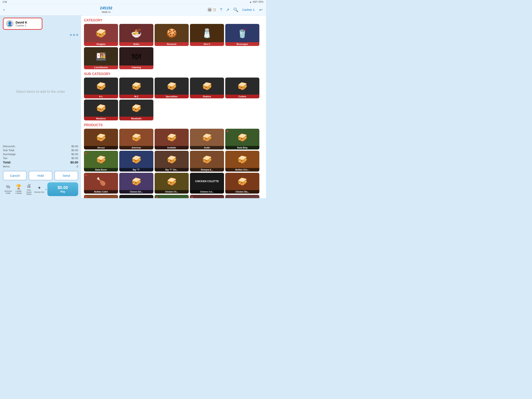 The image size is (532, 399). What do you see at coordinates (136, 161) in the screenshot?
I see `tile-item: 🥪Big "T"` at bounding box center [136, 161].